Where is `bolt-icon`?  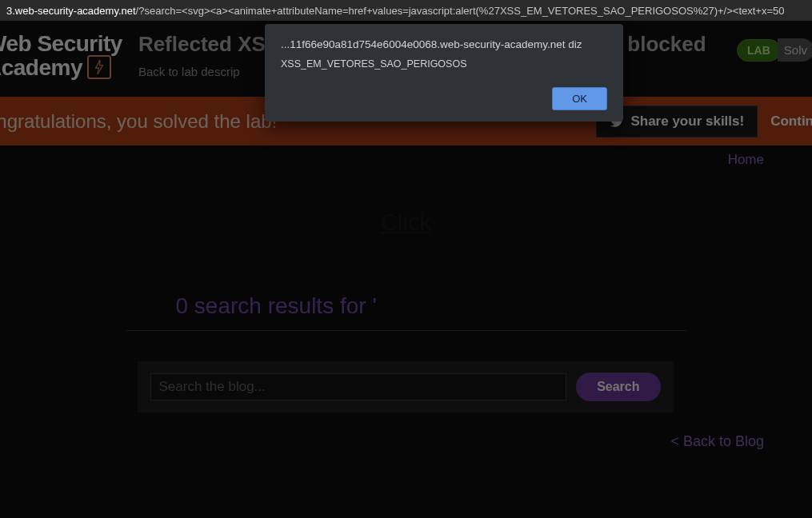
bolt-icon is located at coordinates (99, 67).